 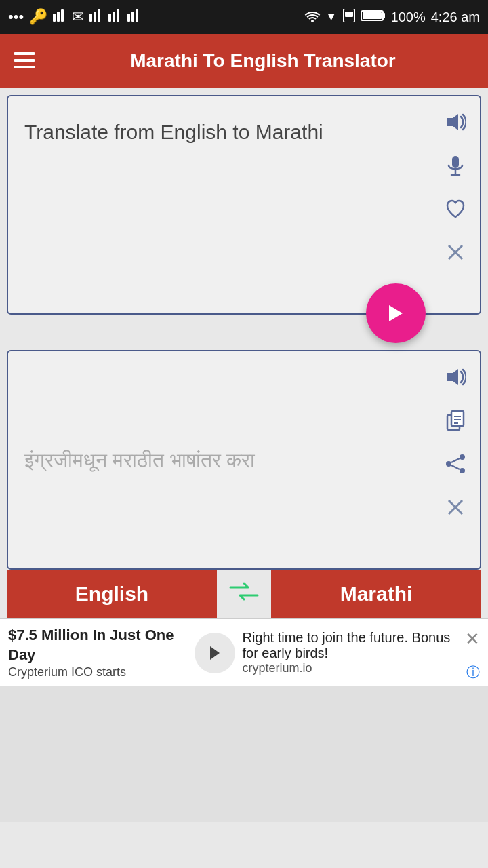 What do you see at coordinates (455, 464) in the screenshot?
I see `output-share-button` at bounding box center [455, 464].